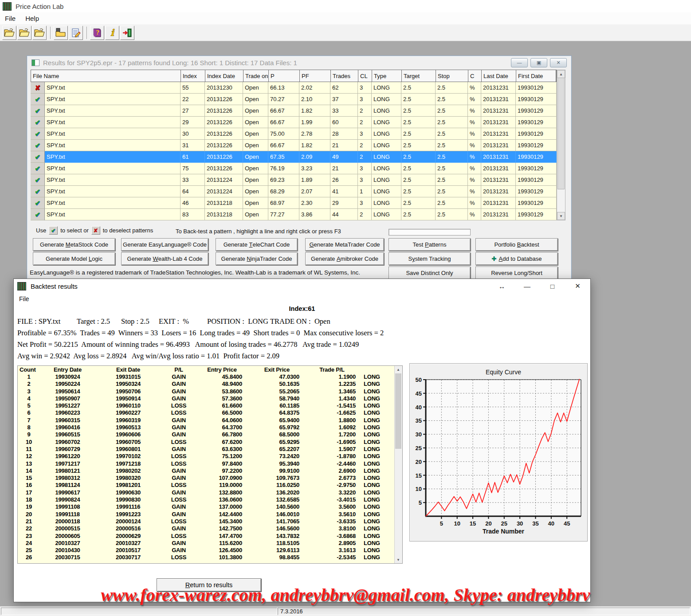 Image resolution: width=691 pixels, height=616 pixels. What do you see at coordinates (365, 76) in the screenshot?
I see `column-header-cl: CL` at bounding box center [365, 76].